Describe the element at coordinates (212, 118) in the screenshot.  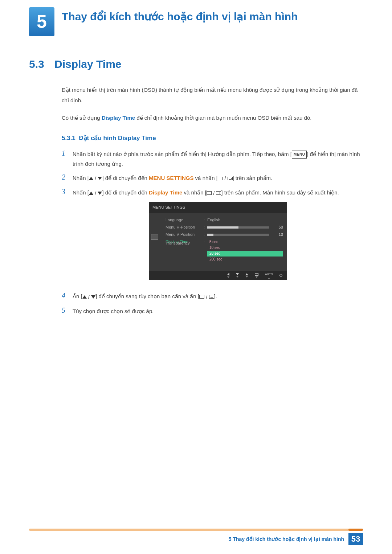
I see `section-paragraph-2: Có thể sử dụng Display Time để chỉ định …` at that location.